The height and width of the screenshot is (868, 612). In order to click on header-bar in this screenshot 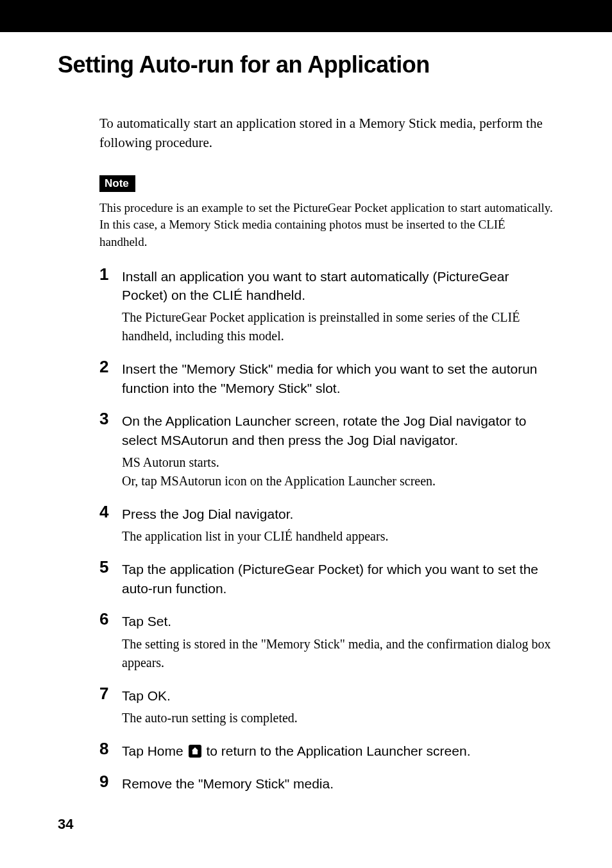, I will do `click(306, 16)`.